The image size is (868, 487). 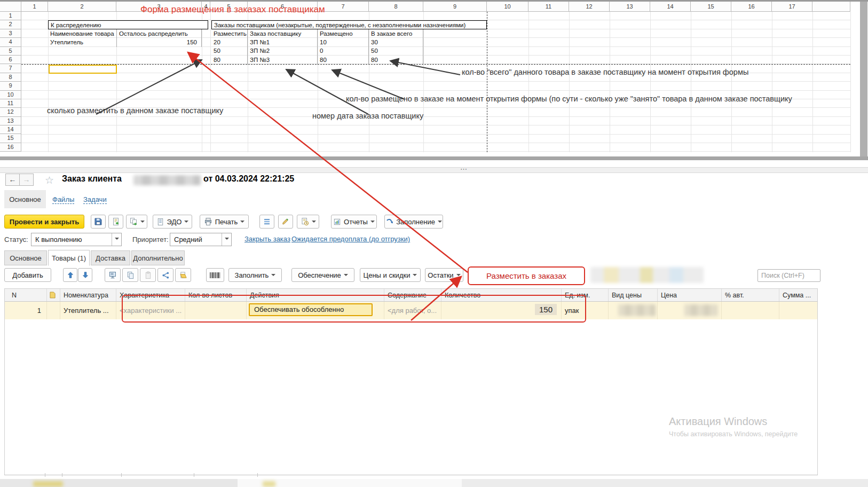 I want to click on cell-placed-1: 10, so click(x=343, y=43).